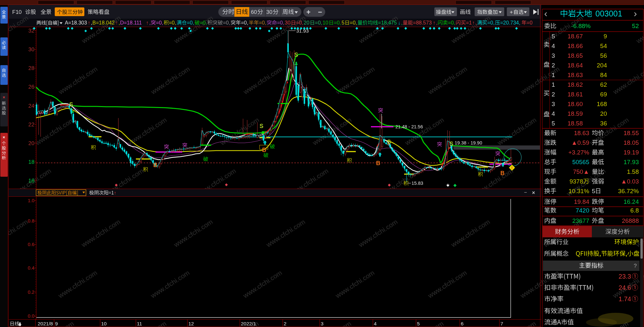 The height and width of the screenshot is (327, 644). Describe the element at coordinates (603, 55) in the screenshot. I see `svg-text: 56` at that location.